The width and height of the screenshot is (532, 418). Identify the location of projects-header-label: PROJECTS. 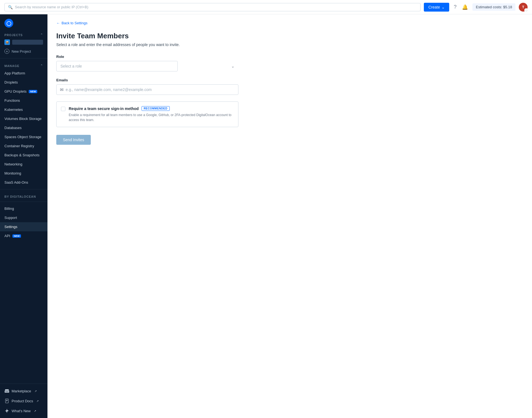
(14, 35).